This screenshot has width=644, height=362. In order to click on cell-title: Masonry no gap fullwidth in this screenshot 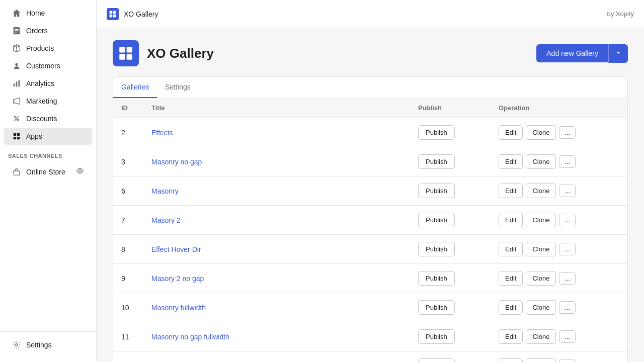, I will do `click(285, 337)`.